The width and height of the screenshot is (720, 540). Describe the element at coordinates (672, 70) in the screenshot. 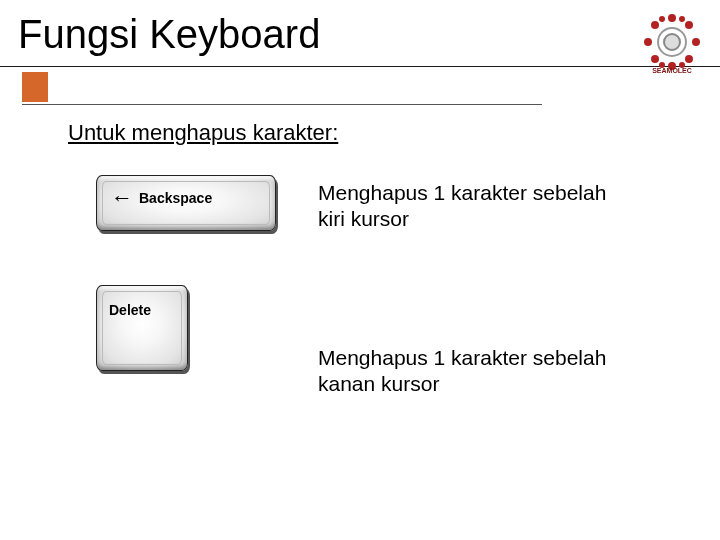

I see `logo-text: SEAMOLEC` at that location.